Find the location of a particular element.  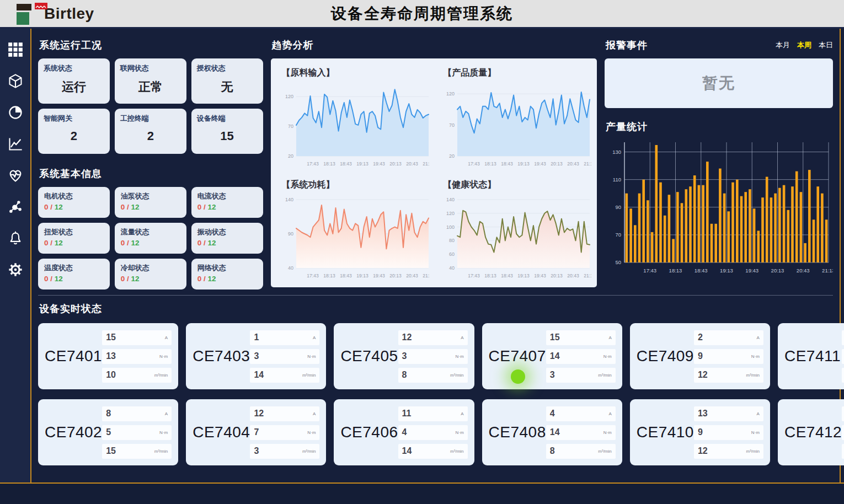

info-card: 油泵状态0 / 12 is located at coordinates (151, 202).